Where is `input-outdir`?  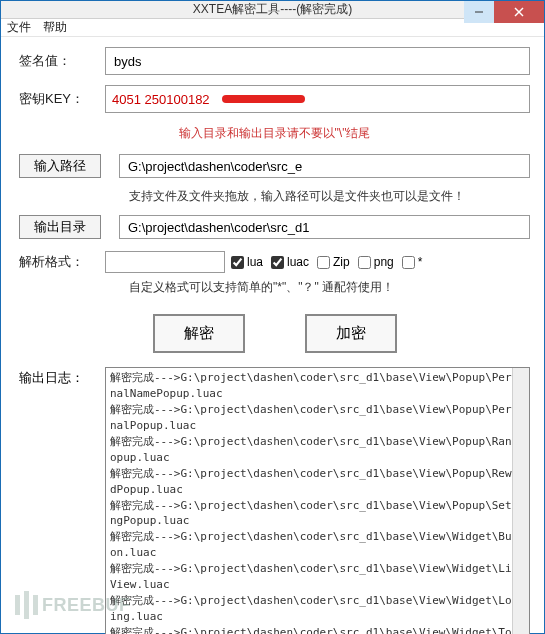 input-outdir is located at coordinates (324, 228).